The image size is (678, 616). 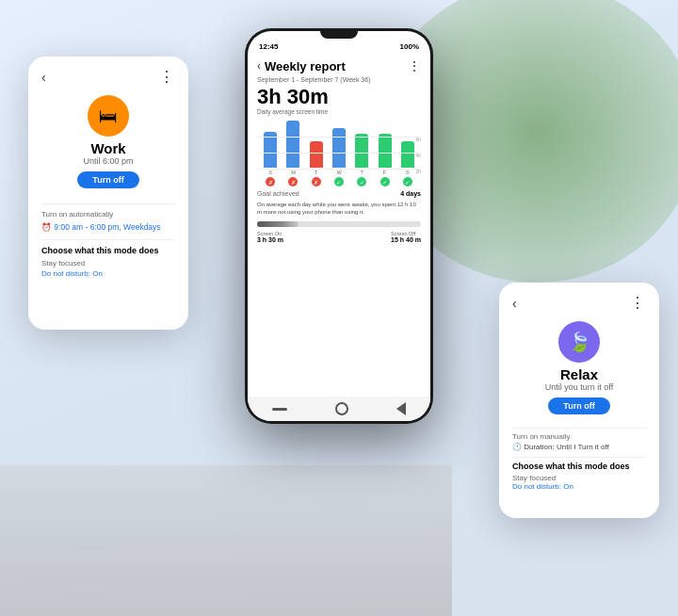 I want to click on relax-icon: 🍃, so click(x=579, y=342).